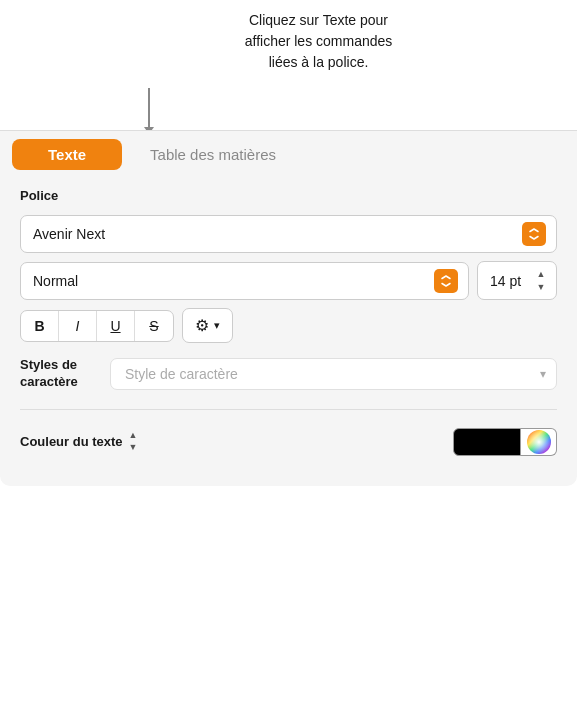 The height and width of the screenshot is (726, 577). What do you see at coordinates (202, 326) in the screenshot?
I see `gear-icon: ⚙` at bounding box center [202, 326].